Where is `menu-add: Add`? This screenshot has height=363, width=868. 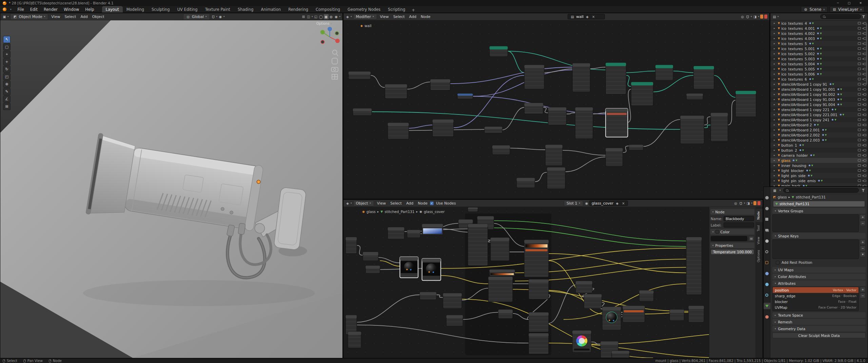
menu-add: Add is located at coordinates (413, 17).